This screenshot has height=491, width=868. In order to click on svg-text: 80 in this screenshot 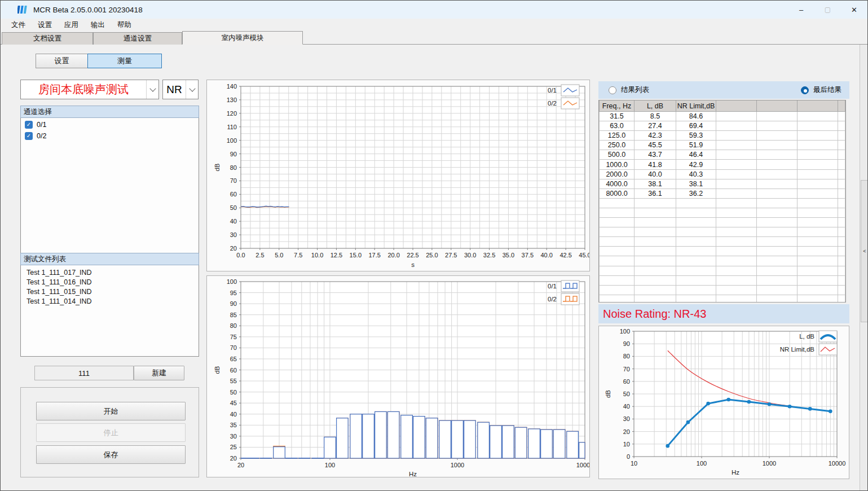, I will do `click(233, 168)`.